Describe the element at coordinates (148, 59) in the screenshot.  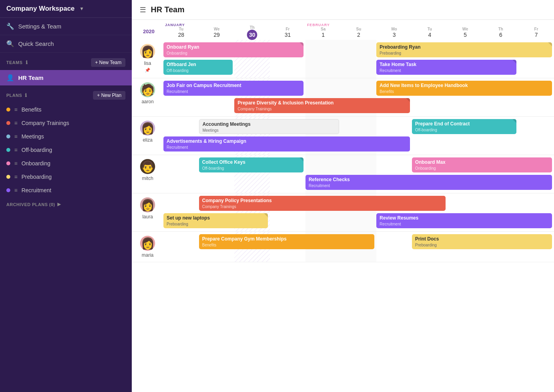
I see `user-cell-lisa: 👩 lisa 📌` at that location.